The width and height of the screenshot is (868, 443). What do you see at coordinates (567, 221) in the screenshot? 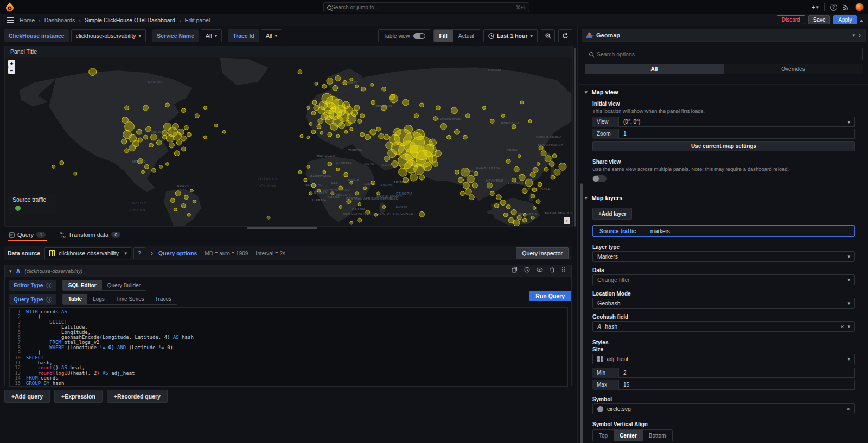
I see `map-attribution-button: i` at bounding box center [567, 221].